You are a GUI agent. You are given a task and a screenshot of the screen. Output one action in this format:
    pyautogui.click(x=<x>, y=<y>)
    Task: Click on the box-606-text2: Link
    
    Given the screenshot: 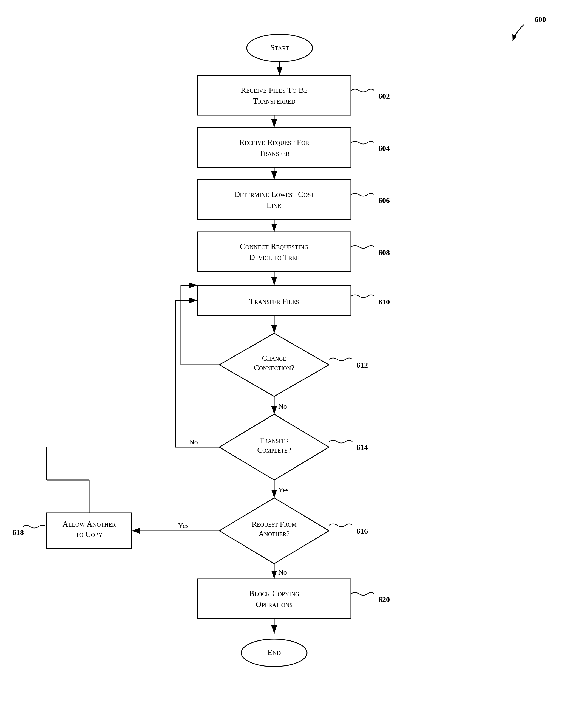 What is the action you would take?
    pyautogui.click(x=274, y=205)
    